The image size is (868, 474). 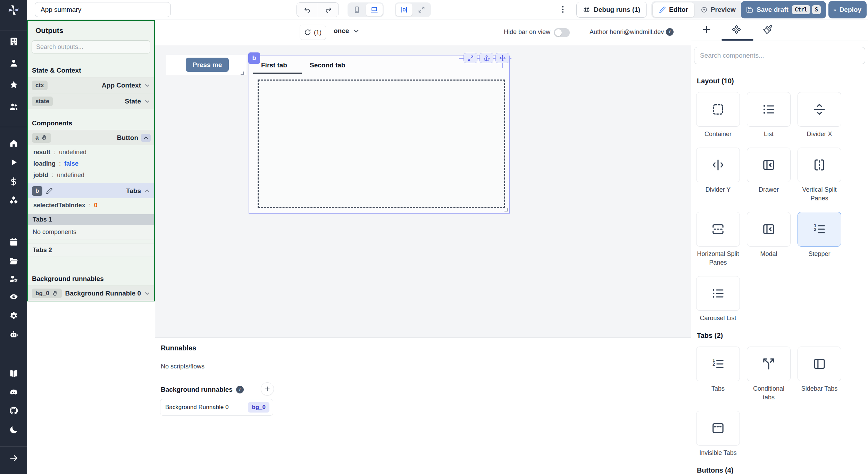 I want to click on desktop-view-button, so click(x=374, y=10).